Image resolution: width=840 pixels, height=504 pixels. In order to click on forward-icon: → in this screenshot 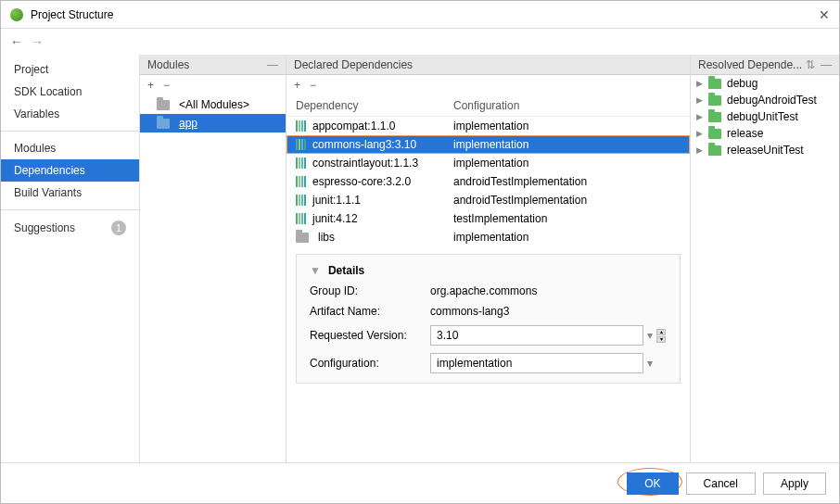, I will do `click(37, 42)`.